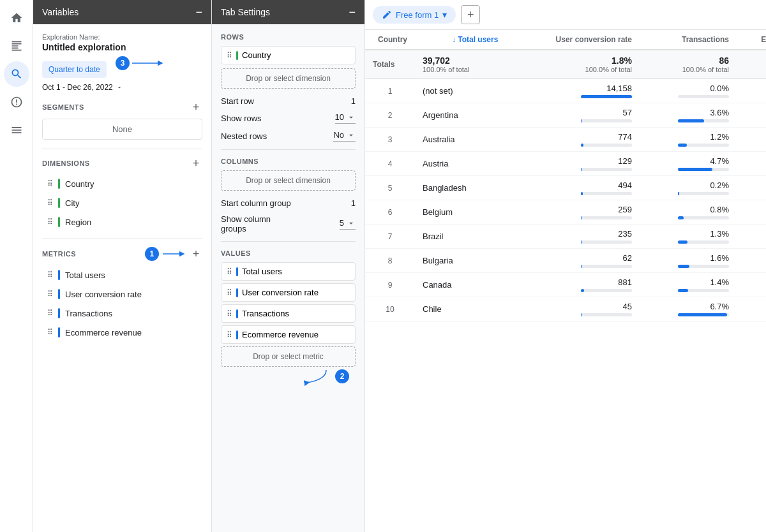  I want to click on rows-drop-zone: Drop or select dimension, so click(289, 78).